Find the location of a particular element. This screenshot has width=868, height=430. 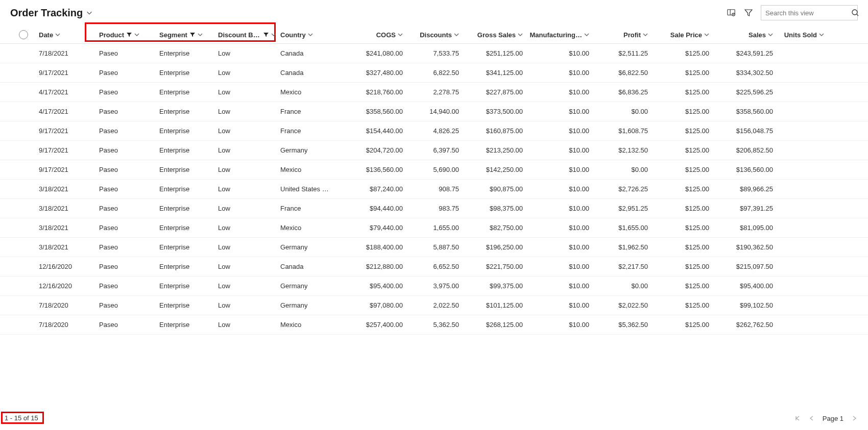

cell-gross-sales: $160,875.00 is located at coordinates (493, 131).